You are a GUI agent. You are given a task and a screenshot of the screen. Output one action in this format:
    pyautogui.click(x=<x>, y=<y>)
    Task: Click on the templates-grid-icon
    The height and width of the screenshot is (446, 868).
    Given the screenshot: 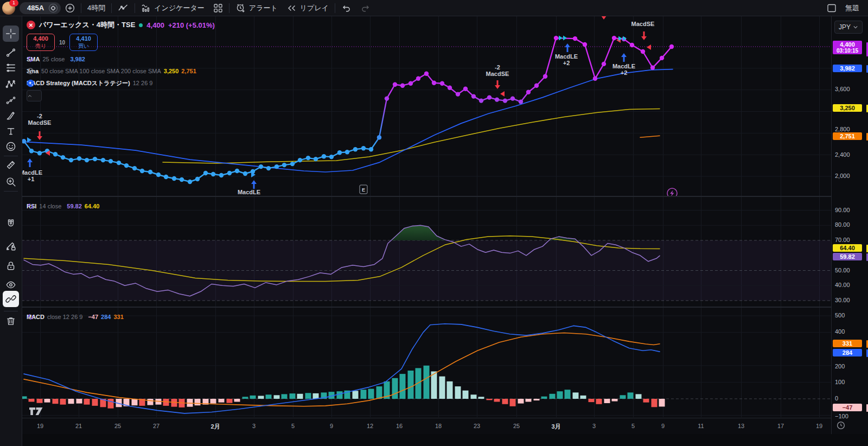 What is the action you would take?
    pyautogui.click(x=218, y=8)
    